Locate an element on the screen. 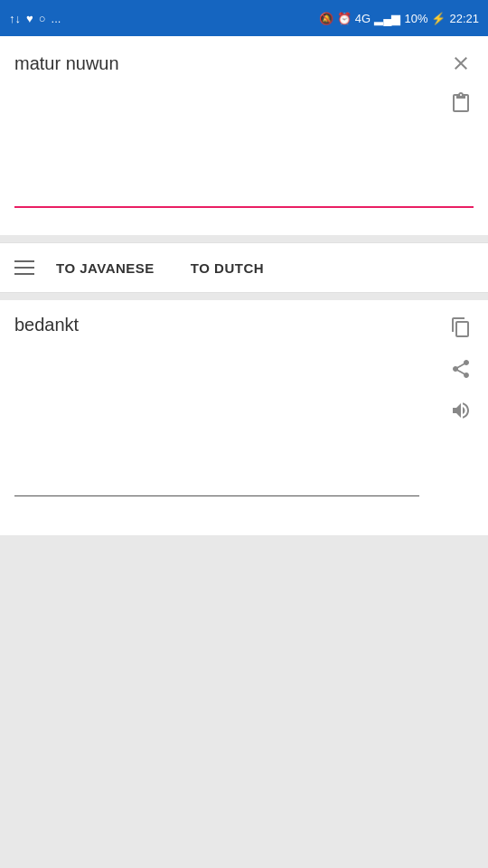  network-type: 4G is located at coordinates (363, 18).